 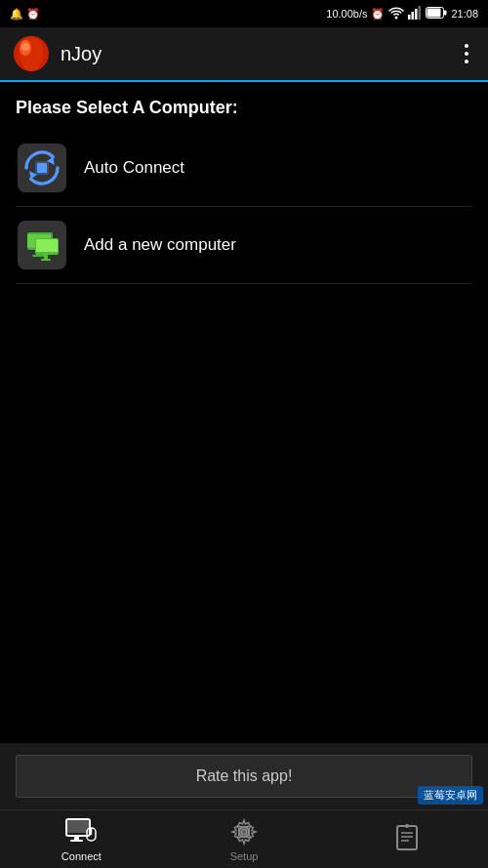 What do you see at coordinates (244, 55) in the screenshot?
I see `app-bar: nJoy` at bounding box center [244, 55].